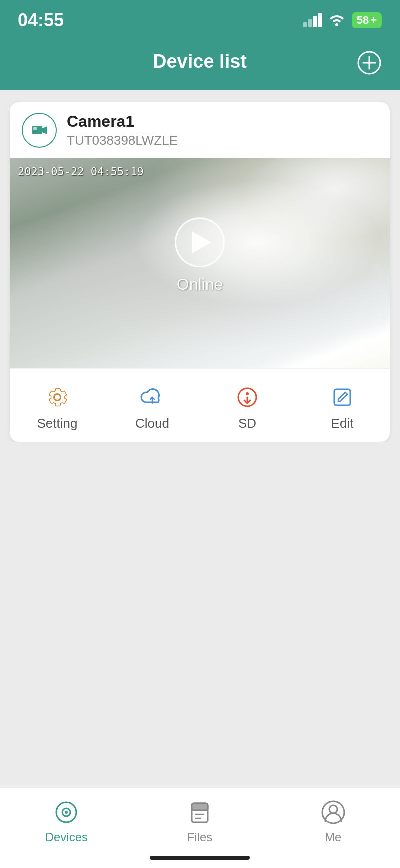 This screenshot has width=400, height=868. Describe the element at coordinates (200, 255) in the screenshot. I see `play-button: Online` at that location.